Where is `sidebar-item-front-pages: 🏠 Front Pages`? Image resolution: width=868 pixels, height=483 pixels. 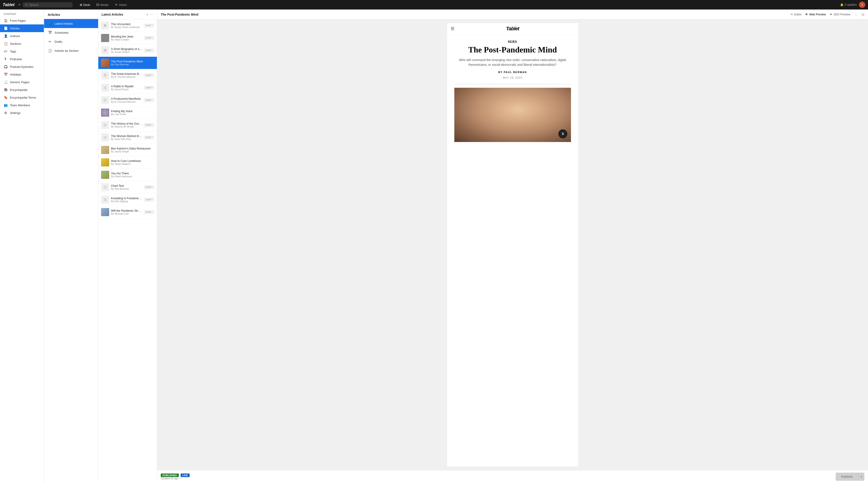
sidebar-item-front-pages: 🏠 Front Pages is located at coordinates (22, 21).